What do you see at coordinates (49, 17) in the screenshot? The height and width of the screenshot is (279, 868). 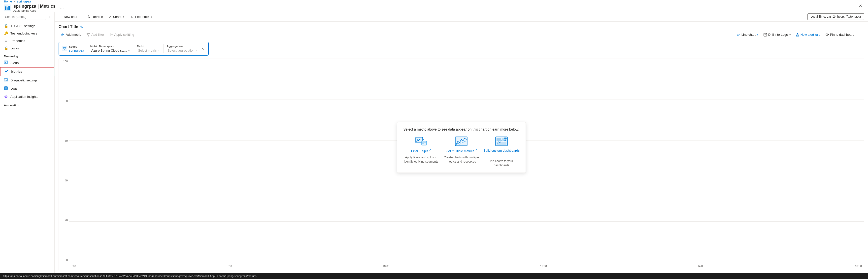 I see `collapse-sidebar-button: «` at bounding box center [49, 17].